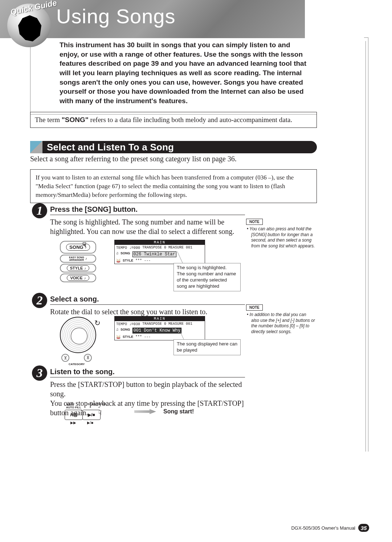 This screenshot has width=392, height=542. What do you see at coordinates (48, 120) in the screenshot?
I see `term-prefix: The term` at bounding box center [48, 120].